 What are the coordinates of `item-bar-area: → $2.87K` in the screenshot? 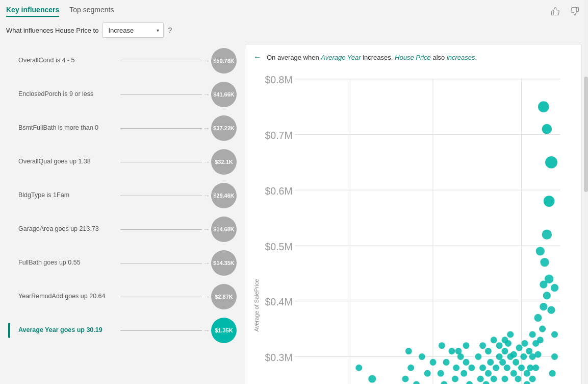 It's located at (178, 297).